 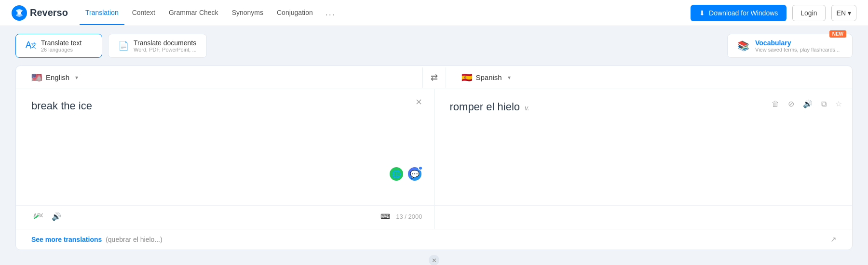 What do you see at coordinates (824, 104) in the screenshot?
I see `copy-icon: ⧉` at bounding box center [824, 104].